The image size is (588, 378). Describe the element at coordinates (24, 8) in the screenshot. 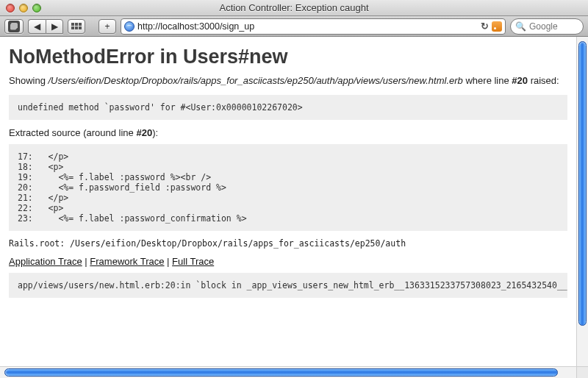

I see `traffic-lights` at that location.